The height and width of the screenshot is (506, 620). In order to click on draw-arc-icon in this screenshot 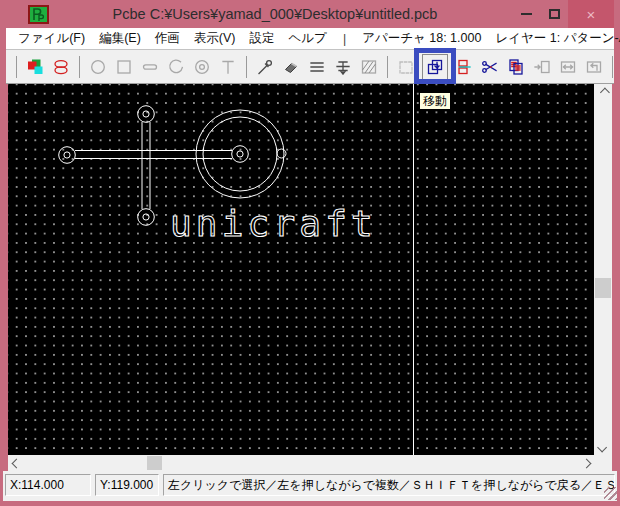, I will do `click(176, 67)`.